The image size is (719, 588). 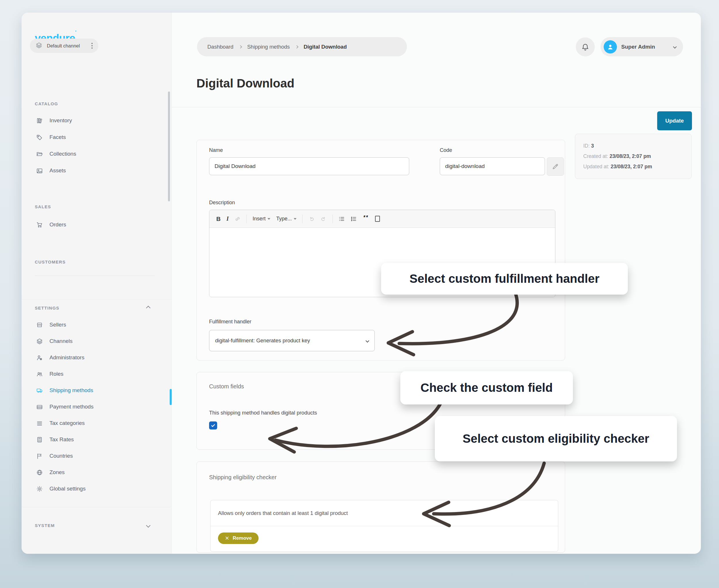 What do you see at coordinates (269, 219) in the screenshot?
I see `dropdown-arrow-icon` at bounding box center [269, 219].